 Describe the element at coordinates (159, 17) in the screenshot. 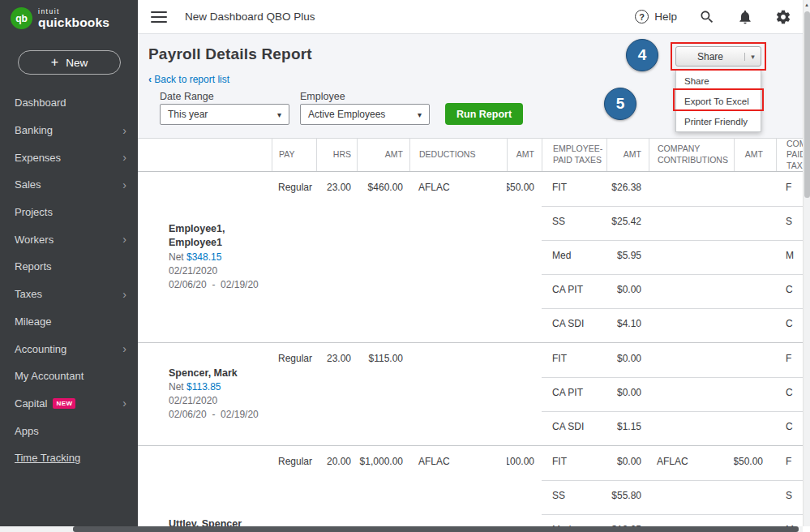

I see `hamburger-menu-icon` at that location.